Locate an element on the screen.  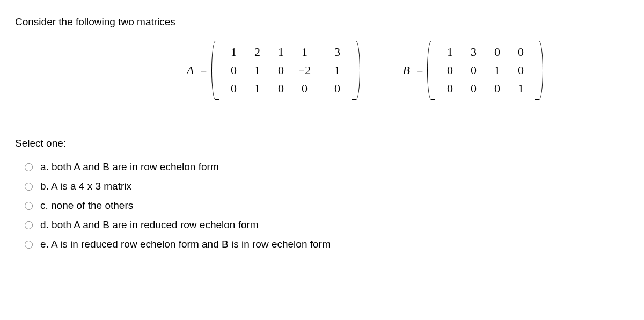
matrix-b-paren: 1 3 0 0 0 0 1 0 0 0 0 1 is located at coordinates (485, 70).